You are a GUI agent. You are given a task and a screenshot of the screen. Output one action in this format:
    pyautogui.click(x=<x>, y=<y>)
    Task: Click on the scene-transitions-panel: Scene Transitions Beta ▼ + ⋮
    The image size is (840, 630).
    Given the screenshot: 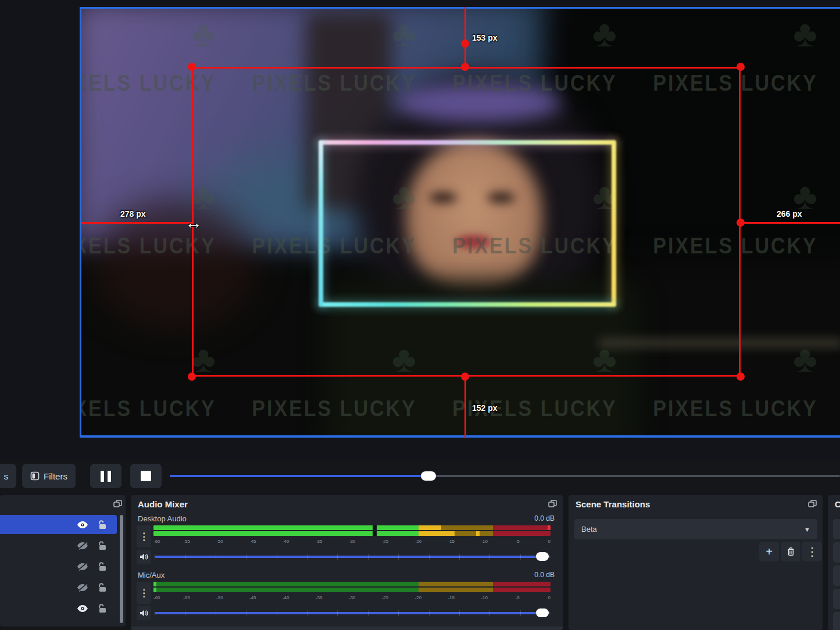 What is the action you would take?
    pyautogui.click(x=695, y=563)
    